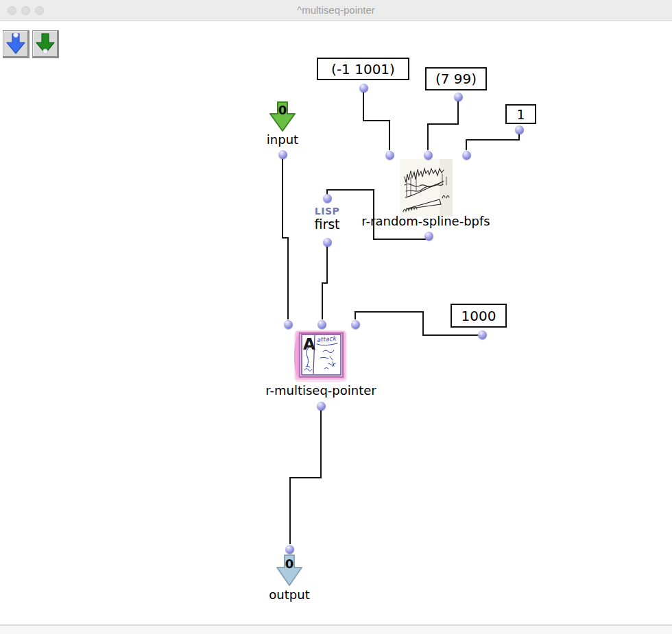 This screenshot has width=672, height=634. What do you see at coordinates (321, 391) in the screenshot?
I see `multiseq-pointer-node-label: r-multiseq-pointer` at bounding box center [321, 391].